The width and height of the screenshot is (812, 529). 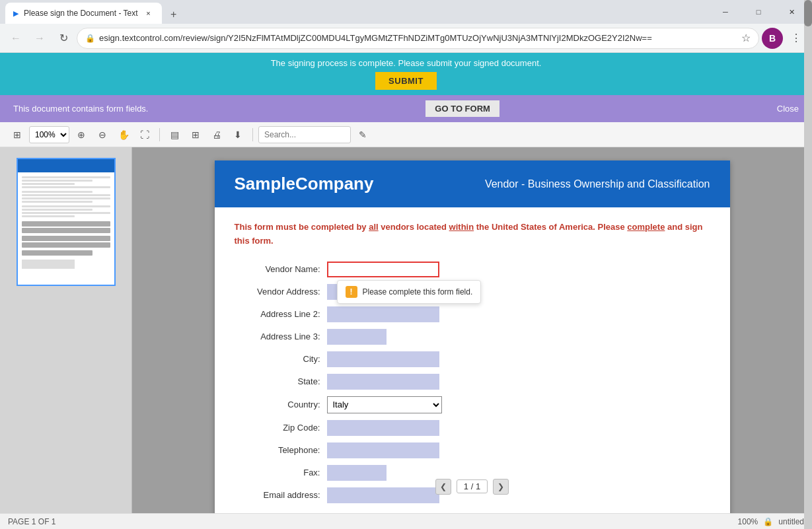 What do you see at coordinates (281, 382) in the screenshot?
I see `state-label: State:` at bounding box center [281, 382].